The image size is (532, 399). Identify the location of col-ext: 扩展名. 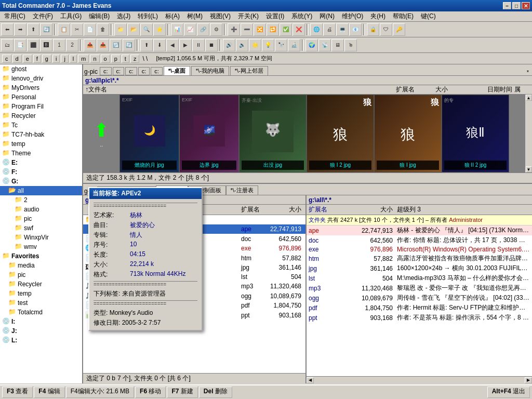
(251, 210).